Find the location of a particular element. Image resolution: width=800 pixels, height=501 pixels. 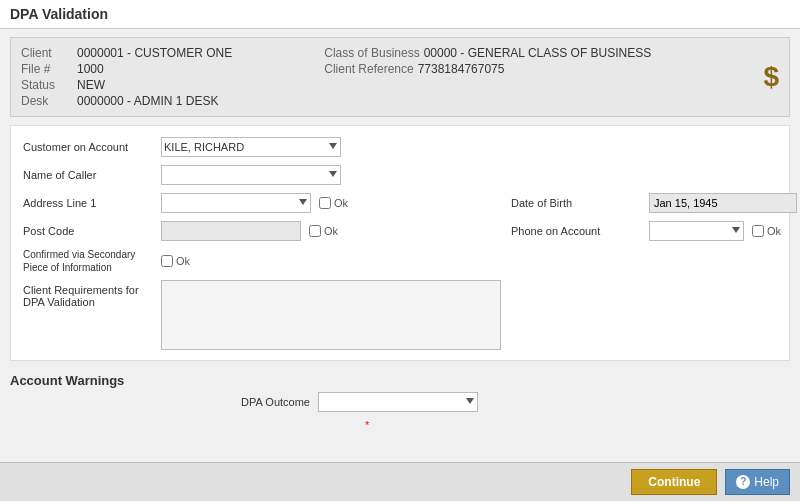

customer-on-account-select: KILE, RICHARD is located at coordinates (251, 147).